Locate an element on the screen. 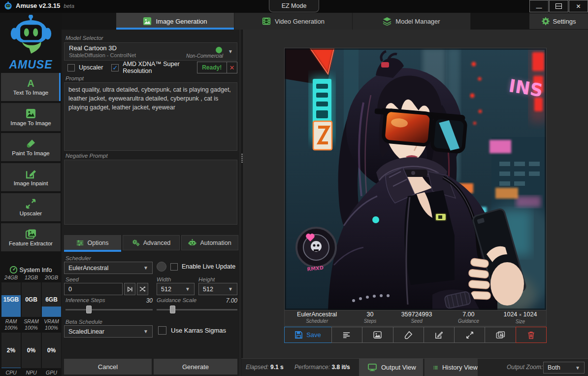 Image resolution: width=588 pixels, height=376 pixels. settings-button: Settings is located at coordinates (558, 21).